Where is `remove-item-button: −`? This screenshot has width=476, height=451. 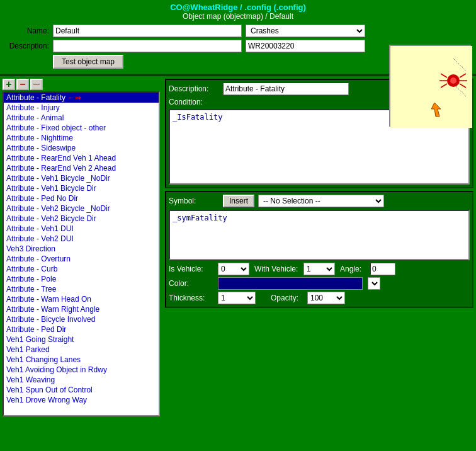
remove-item-button: − is located at coordinates (23, 84).